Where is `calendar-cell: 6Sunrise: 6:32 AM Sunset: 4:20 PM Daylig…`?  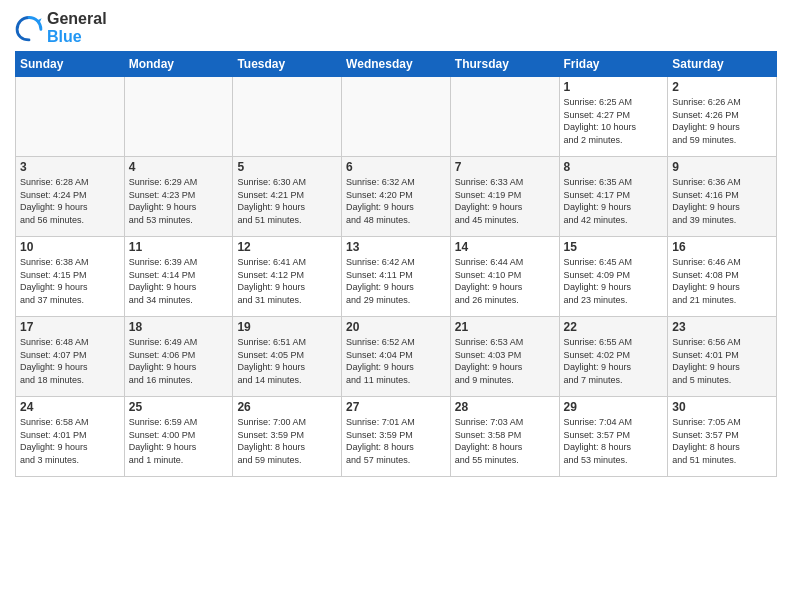 calendar-cell: 6Sunrise: 6:32 AM Sunset: 4:20 PM Daylig… is located at coordinates (396, 197).